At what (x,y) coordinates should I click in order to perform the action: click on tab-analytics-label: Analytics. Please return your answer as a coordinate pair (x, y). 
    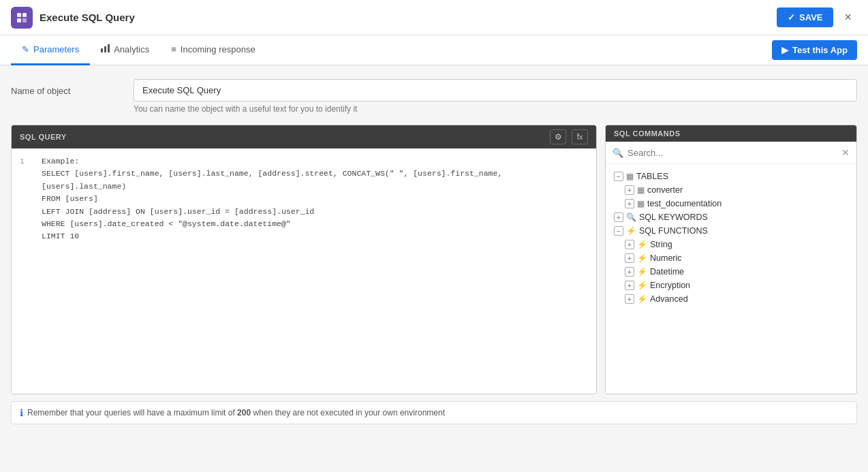
    Looking at the image, I should click on (131, 49).